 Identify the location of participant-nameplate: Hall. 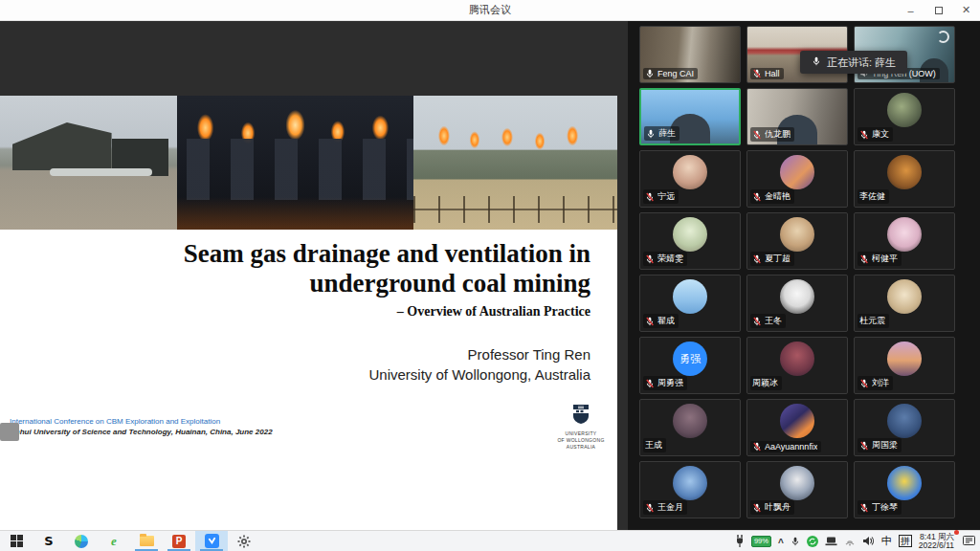
(768, 74).